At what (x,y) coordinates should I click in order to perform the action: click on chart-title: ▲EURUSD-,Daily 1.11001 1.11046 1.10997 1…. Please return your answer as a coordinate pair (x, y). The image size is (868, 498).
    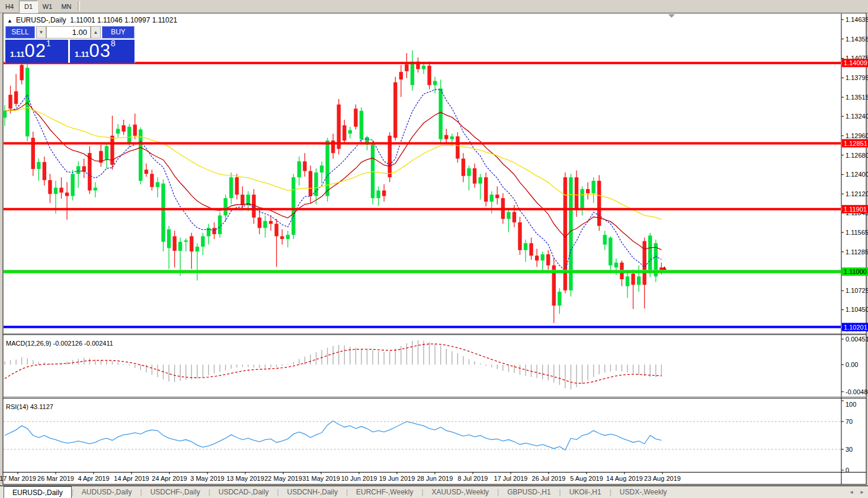
    Looking at the image, I should click on (92, 20).